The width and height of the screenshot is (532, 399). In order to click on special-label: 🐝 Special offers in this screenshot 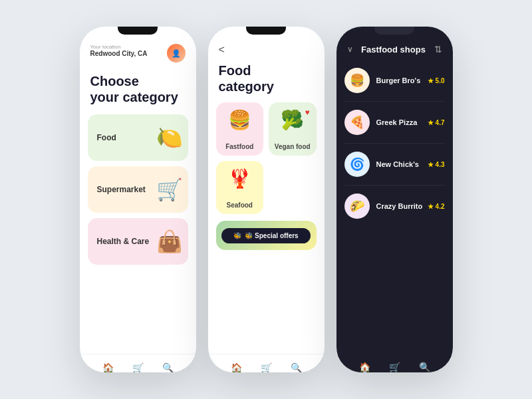, I will do `click(271, 235)`.